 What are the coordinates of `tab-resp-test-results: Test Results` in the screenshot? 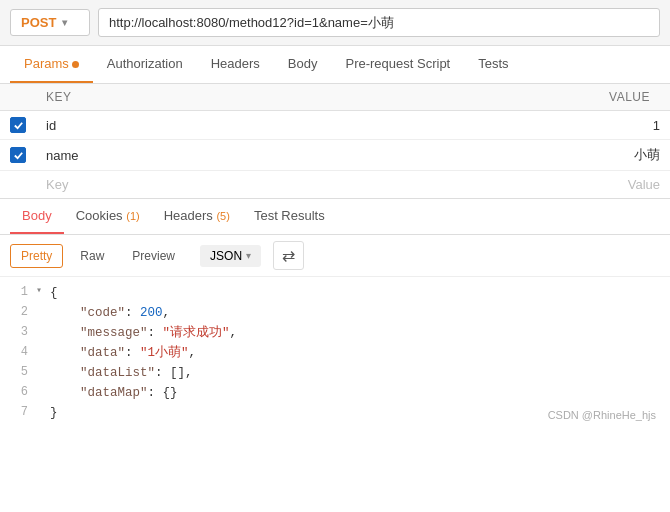 It's located at (290, 216).